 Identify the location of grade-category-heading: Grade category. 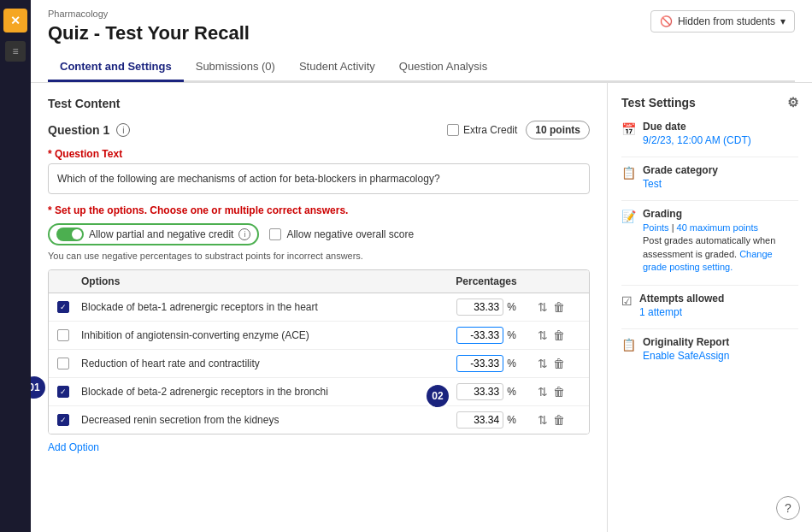
(721, 170).